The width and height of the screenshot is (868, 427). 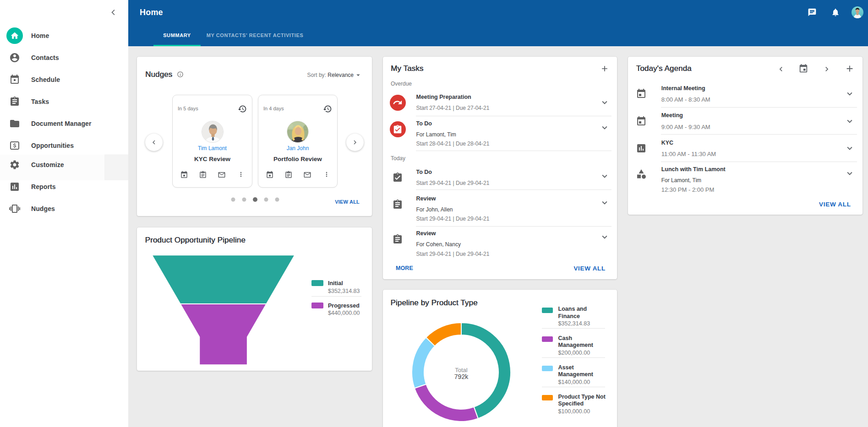 What do you see at coordinates (590, 268) in the screenshot?
I see `tasks-view-all-link: VIEW ALL` at bounding box center [590, 268].